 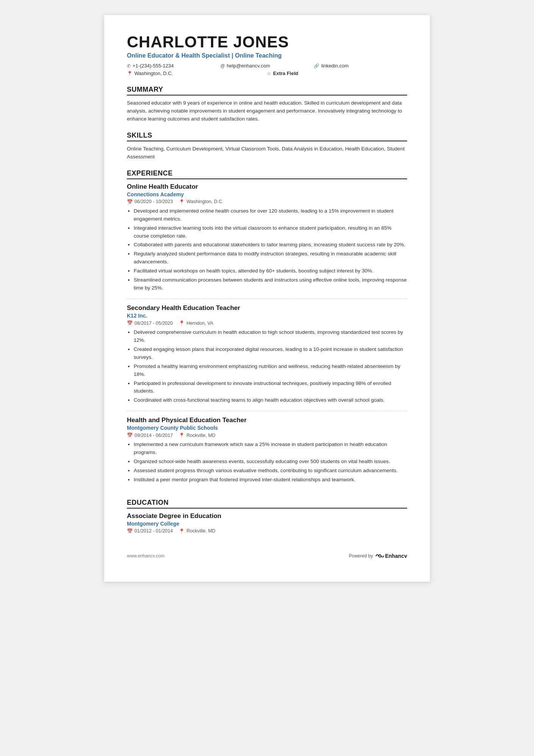 What do you see at coordinates (286, 74) in the screenshot?
I see `extra-value: Extra Field` at bounding box center [286, 74].